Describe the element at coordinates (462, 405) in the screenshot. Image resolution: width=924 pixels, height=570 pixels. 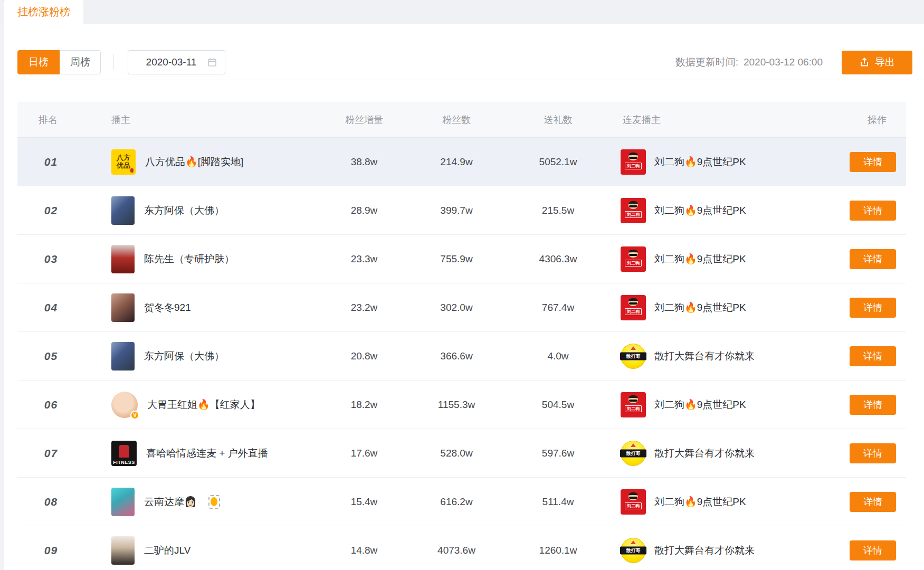
I see `table-row: 06 V 大胃王红姐🔥【红家人】 18.2w 1155.3w 504.5w 刘二…` at that location.